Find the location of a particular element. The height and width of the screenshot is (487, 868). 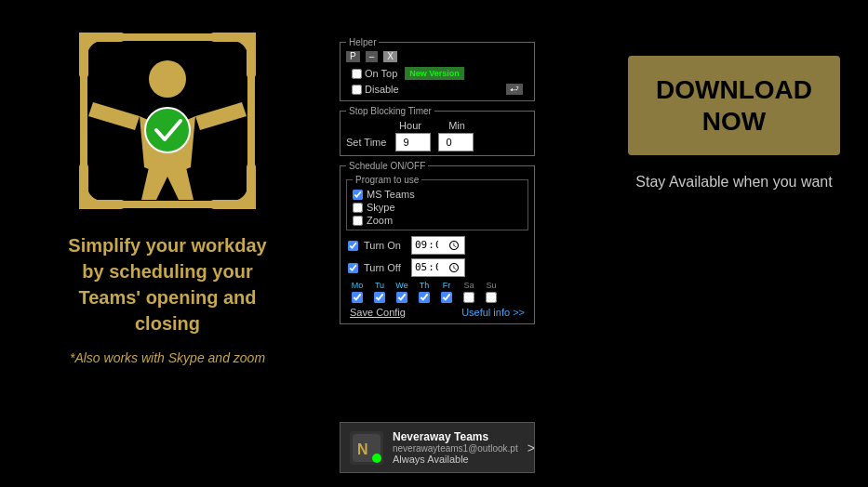

day-we: We is located at coordinates (402, 292).